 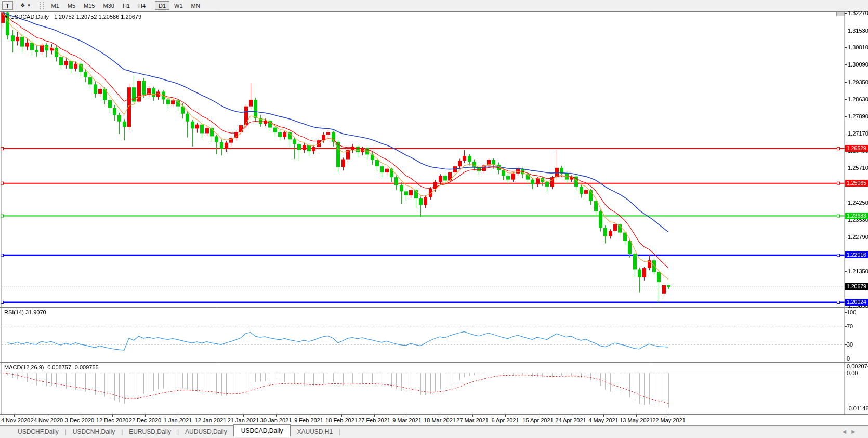 I want to click on macd-indicator-label: MACD(12,26,9) -0.008757 -0.009755, so click(x=51, y=367).